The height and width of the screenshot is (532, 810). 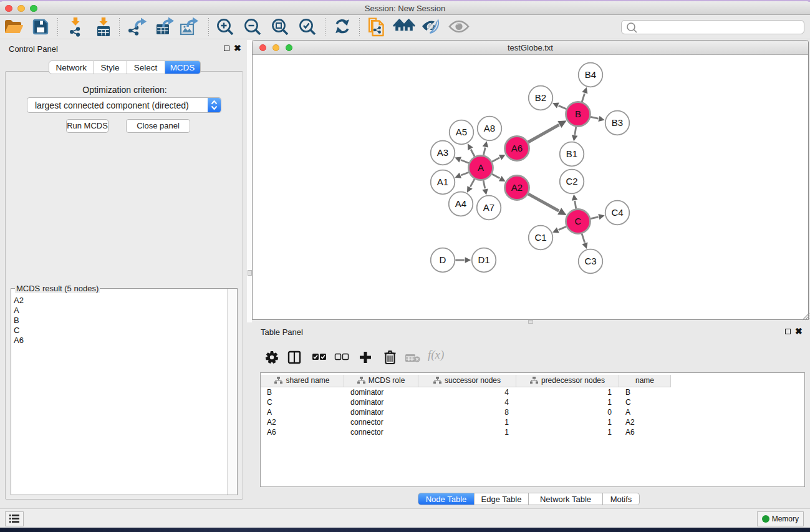 I want to click on svg-text: C2, so click(x=571, y=181).